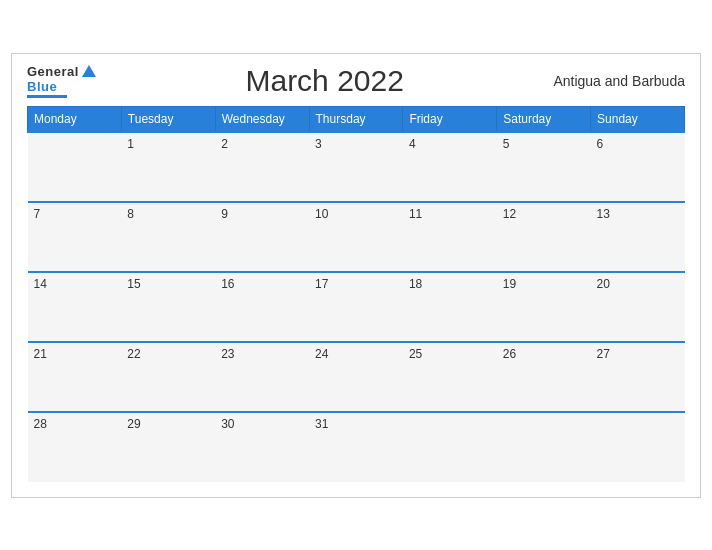 The width and height of the screenshot is (712, 550). What do you see at coordinates (322, 214) in the screenshot?
I see `day-number: 10` at bounding box center [322, 214].